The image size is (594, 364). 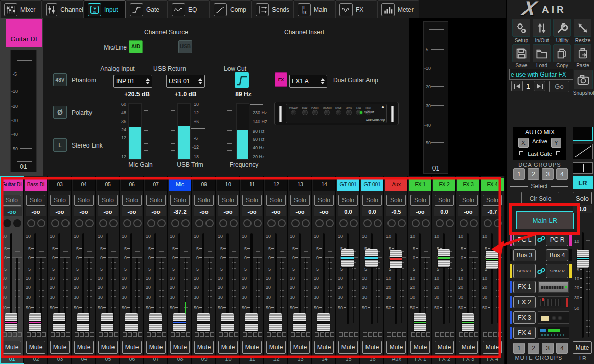 I want to click on scene-next-button, so click(x=540, y=86).